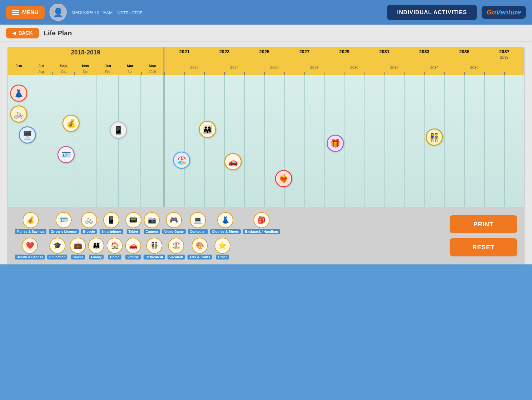 The width and height of the screenshot is (532, 400). What do you see at coordinates (86, 141) in the screenshot?
I see `timeline-left-body: 👗 🚲 🖥️ 💰 🪪 📱` at bounding box center [86, 141].